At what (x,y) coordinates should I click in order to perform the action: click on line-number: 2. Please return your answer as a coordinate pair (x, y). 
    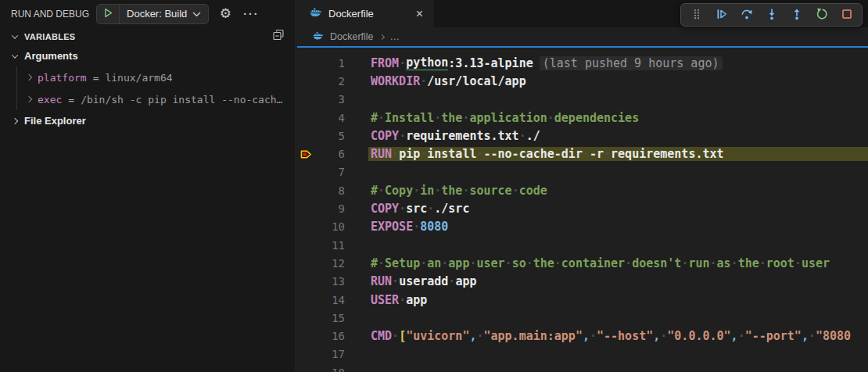
    Looking at the image, I should click on (331, 81).